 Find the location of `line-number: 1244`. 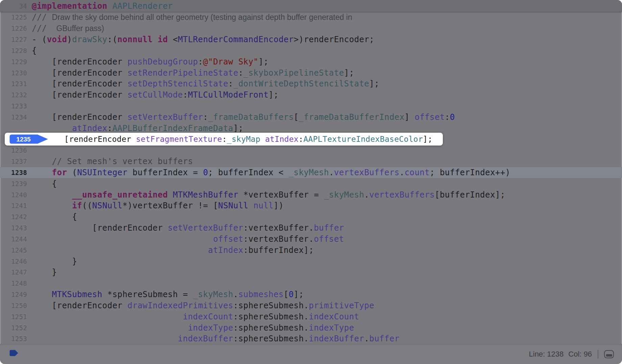

line-number: 1244 is located at coordinates (14, 239).